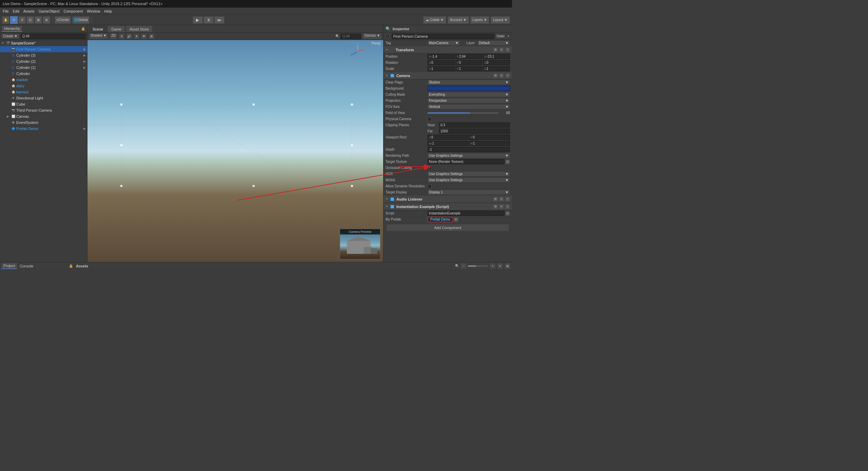 This screenshot has width=868, height=471. What do you see at coordinates (495, 207) in the screenshot?
I see `inst-settings-btn: ⚙` at bounding box center [495, 207].